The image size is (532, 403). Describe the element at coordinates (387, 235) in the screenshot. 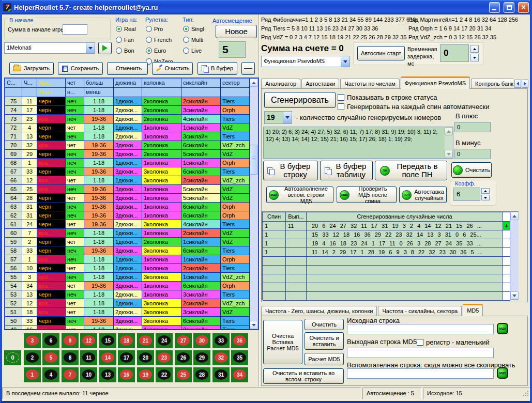

I see `generated-row: 115 33 12 18 16 36 29 22 23 32 14 13 3 3…` at that location.